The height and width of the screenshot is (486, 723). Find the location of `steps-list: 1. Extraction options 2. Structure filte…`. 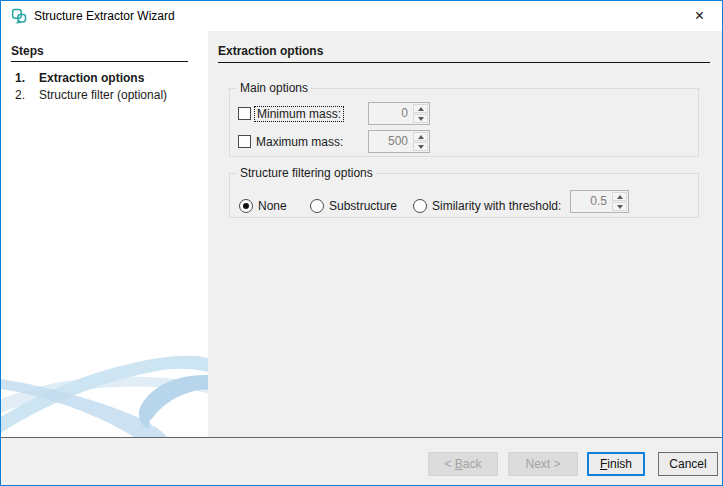

steps-list: 1. Extraction options 2. Structure filte… is located at coordinates (104, 87).